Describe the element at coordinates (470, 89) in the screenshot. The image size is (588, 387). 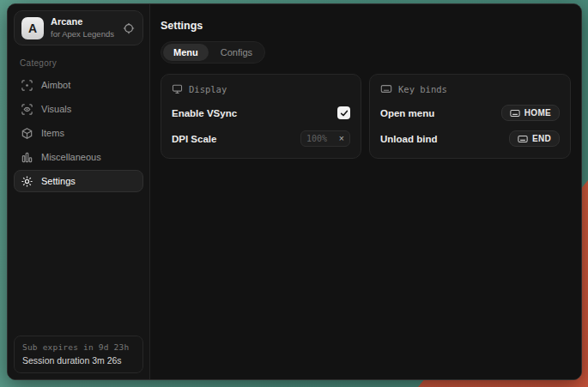
I see `keybinds-card-header: Key binds` at that location.